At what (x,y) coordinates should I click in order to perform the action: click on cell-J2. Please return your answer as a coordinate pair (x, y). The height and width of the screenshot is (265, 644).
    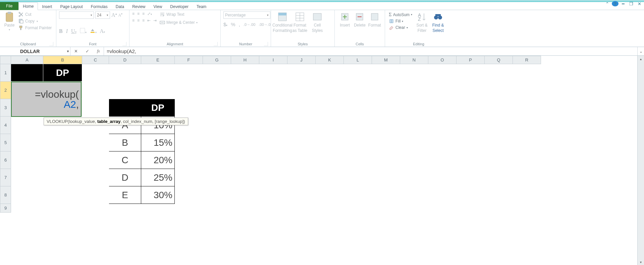
    Looking at the image, I should click on (302, 90).